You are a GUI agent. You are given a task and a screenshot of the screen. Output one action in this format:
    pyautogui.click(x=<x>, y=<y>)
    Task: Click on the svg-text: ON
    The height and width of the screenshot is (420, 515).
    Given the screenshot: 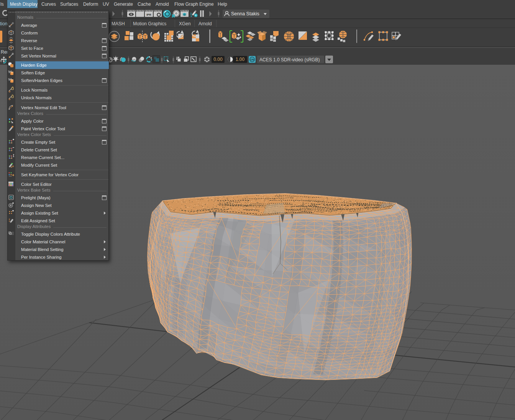 What is the action you would take?
    pyautogui.click(x=252, y=60)
    